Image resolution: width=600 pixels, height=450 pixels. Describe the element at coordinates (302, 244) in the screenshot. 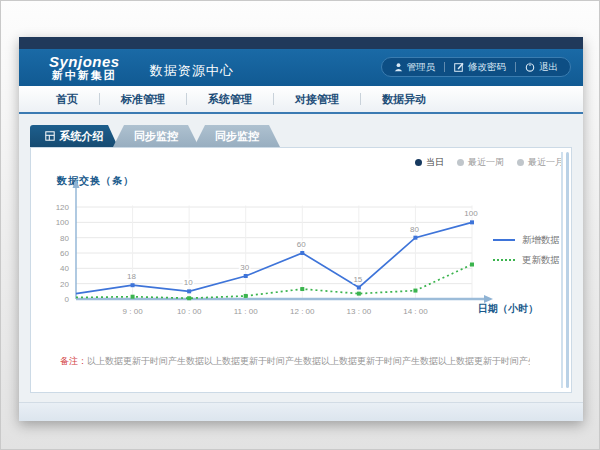

I see `data-label: 60` at that location.